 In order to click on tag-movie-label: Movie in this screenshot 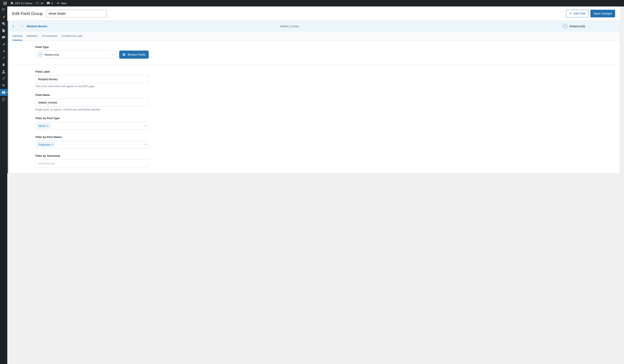, I will do `click(42, 126)`.